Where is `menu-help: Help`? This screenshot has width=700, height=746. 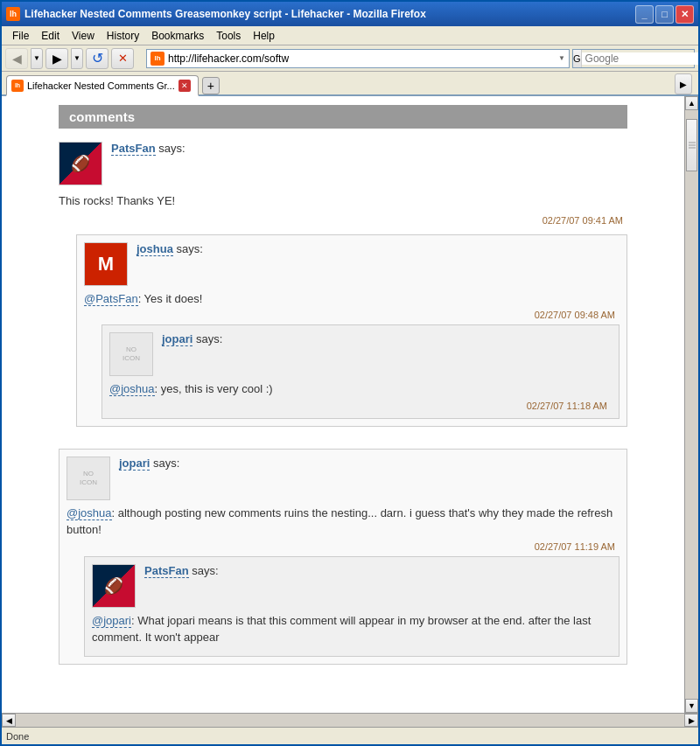 menu-help: Help is located at coordinates (264, 36).